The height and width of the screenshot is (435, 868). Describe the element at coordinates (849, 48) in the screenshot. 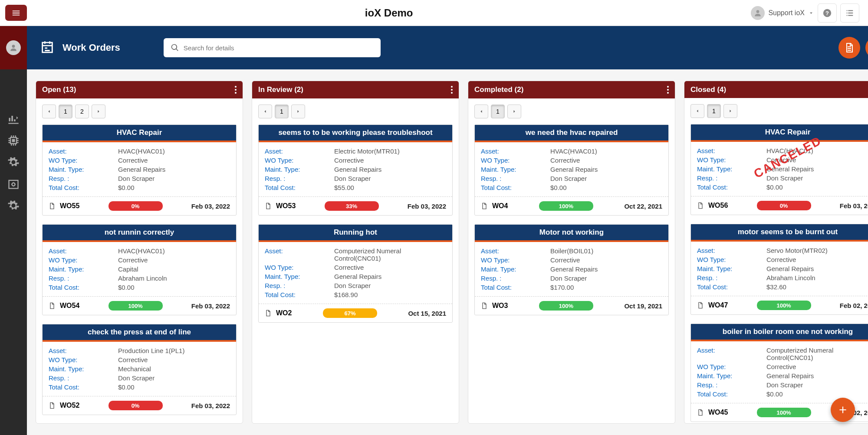

I see `document-button` at that location.